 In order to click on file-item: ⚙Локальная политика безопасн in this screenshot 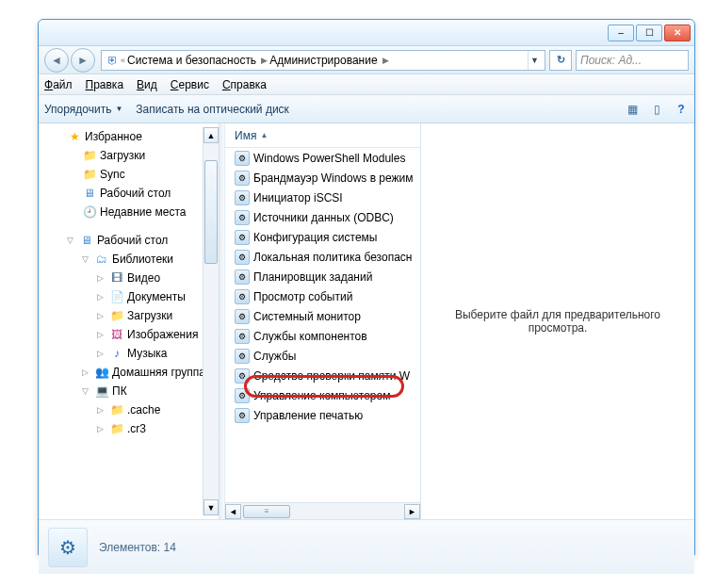, I will do `click(322, 256)`.